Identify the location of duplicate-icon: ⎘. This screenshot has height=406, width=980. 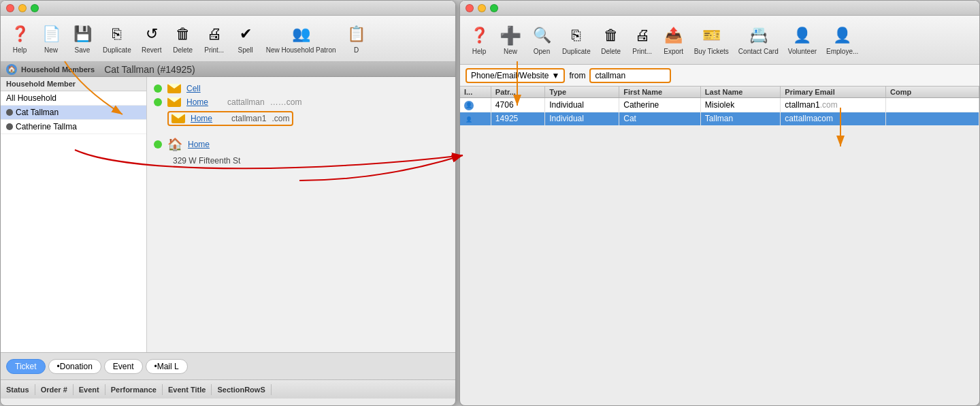
(117, 34).